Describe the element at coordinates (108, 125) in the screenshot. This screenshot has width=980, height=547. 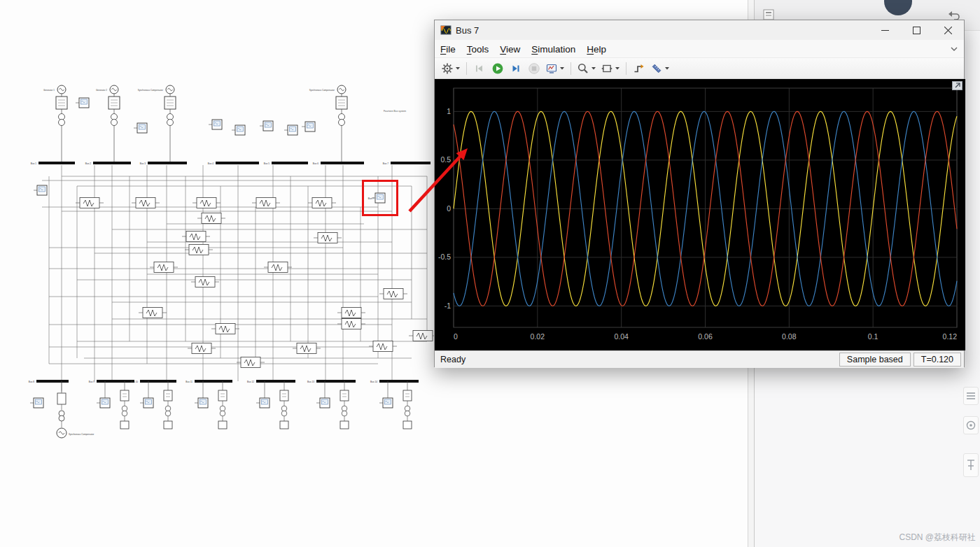
I see `generator-unit: Generator 2` at that location.